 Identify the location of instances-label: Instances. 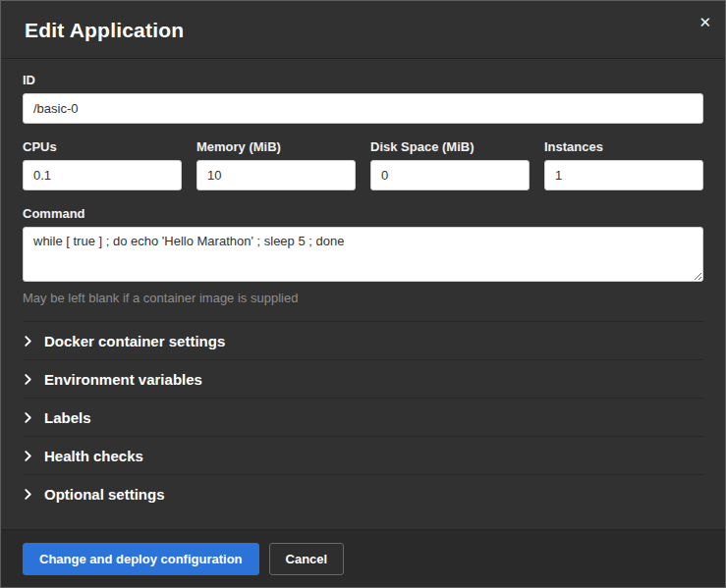
(624, 147).